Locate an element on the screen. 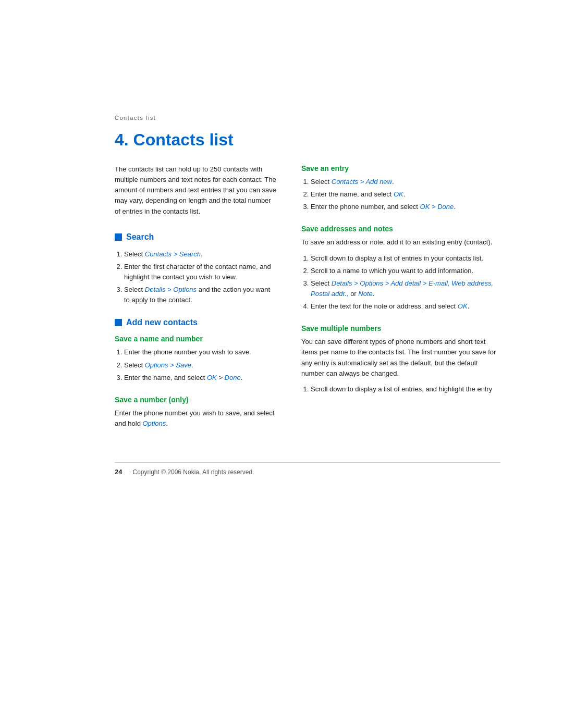 This screenshot has width=563, height=728. list-item: Select Details > Options > Add detail > … is located at coordinates (406, 289).